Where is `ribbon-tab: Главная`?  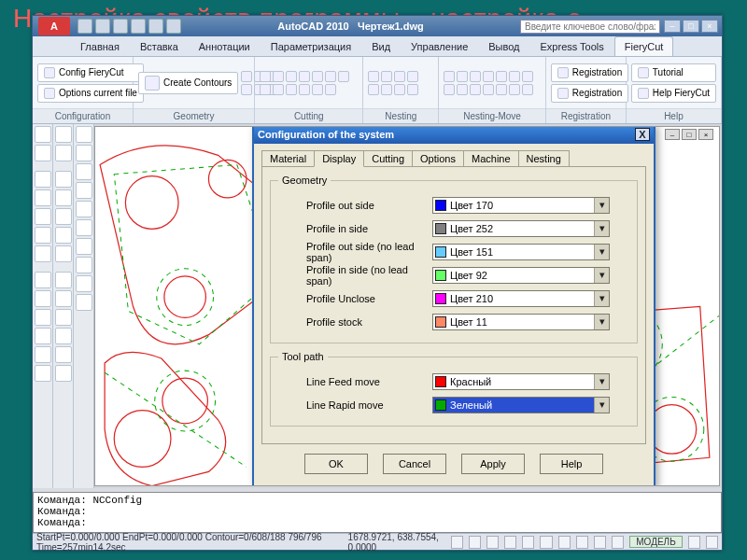 ribbon-tab: Главная is located at coordinates (100, 47).